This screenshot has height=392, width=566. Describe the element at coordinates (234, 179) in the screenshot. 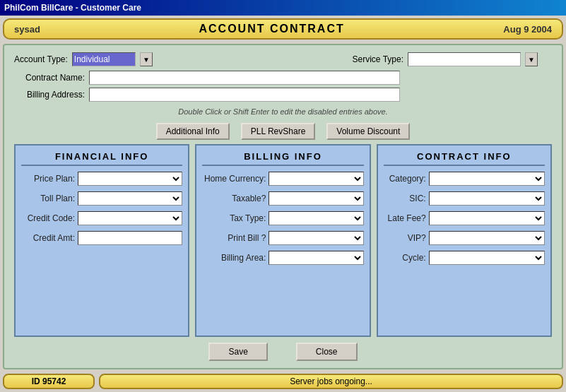

I see `home-currency-label: Home Currency:` at that location.